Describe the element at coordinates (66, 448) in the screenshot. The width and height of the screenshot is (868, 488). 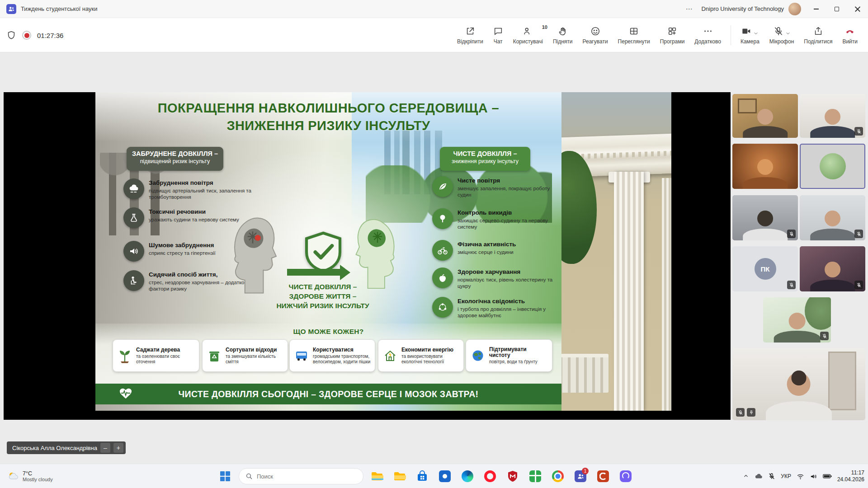
I see `presenter-name-tag: Сікорська Алла Олександрівна – +` at that location.